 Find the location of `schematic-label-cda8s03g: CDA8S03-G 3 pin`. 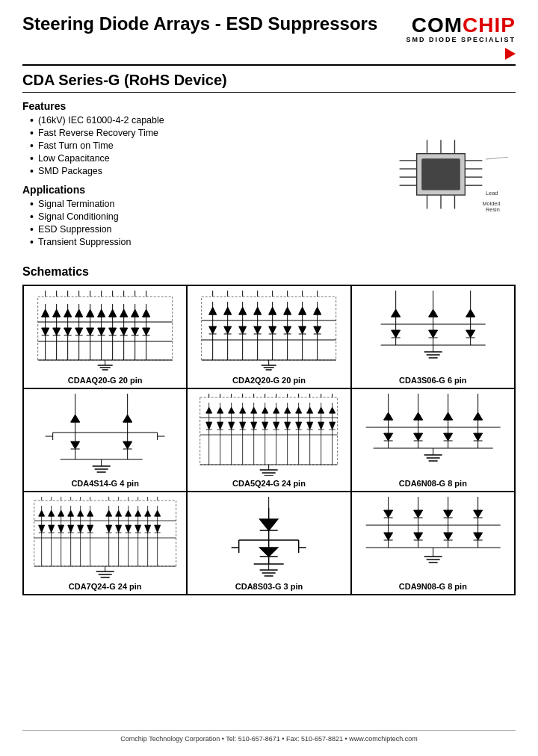

schematic-label-cda8s03g: CDA8S03-G 3 pin is located at coordinates (269, 586).